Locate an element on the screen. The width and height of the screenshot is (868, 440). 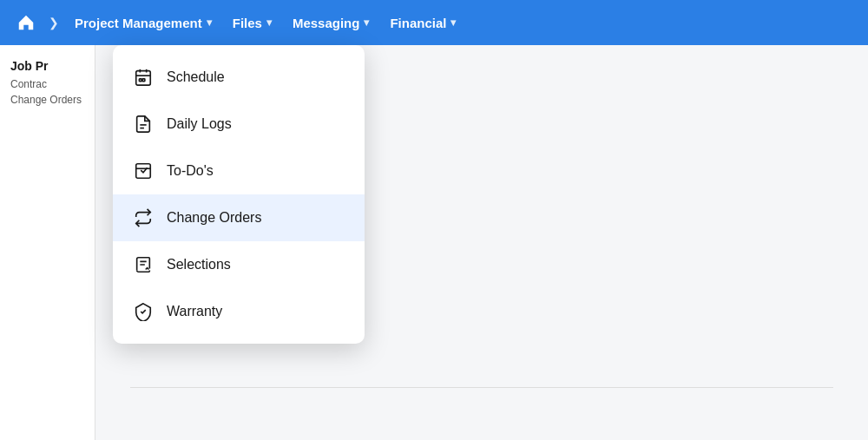
todos-label: To-Do's is located at coordinates (190, 171).